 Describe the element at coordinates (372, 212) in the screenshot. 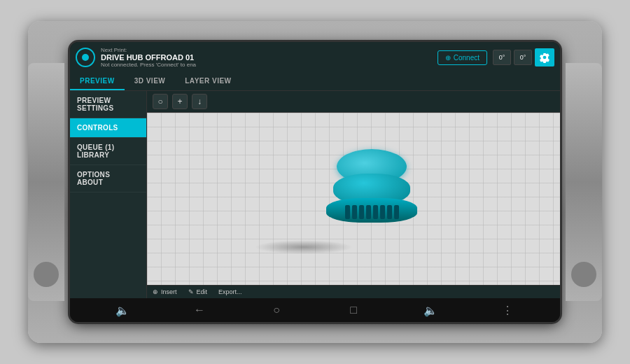

I see `gear-detail` at that location.